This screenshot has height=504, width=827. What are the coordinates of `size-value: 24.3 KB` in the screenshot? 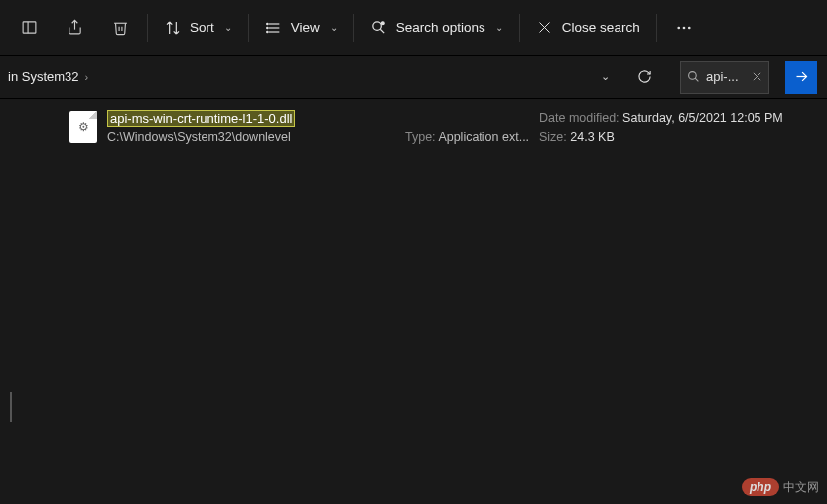 It's located at (592, 137).